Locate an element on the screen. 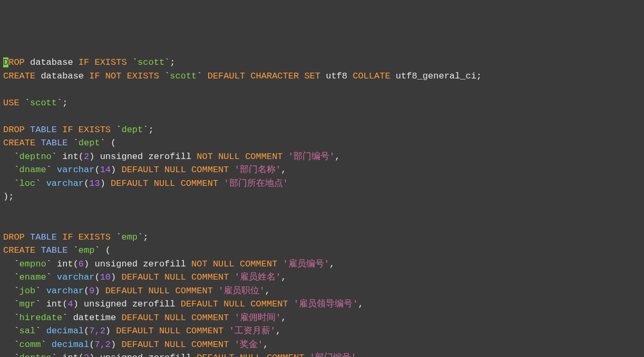 The height and width of the screenshot is (357, 644). col-comment: 雇员职位 is located at coordinates (241, 291).